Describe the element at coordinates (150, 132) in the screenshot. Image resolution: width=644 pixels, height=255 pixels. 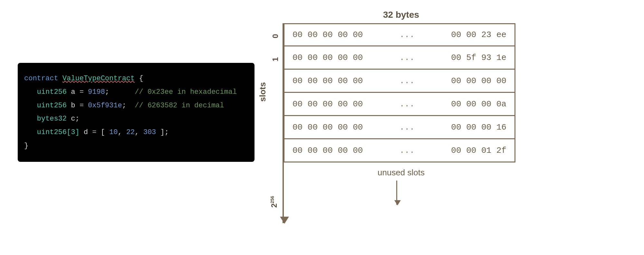
I see `d-v3: 303` at that location.